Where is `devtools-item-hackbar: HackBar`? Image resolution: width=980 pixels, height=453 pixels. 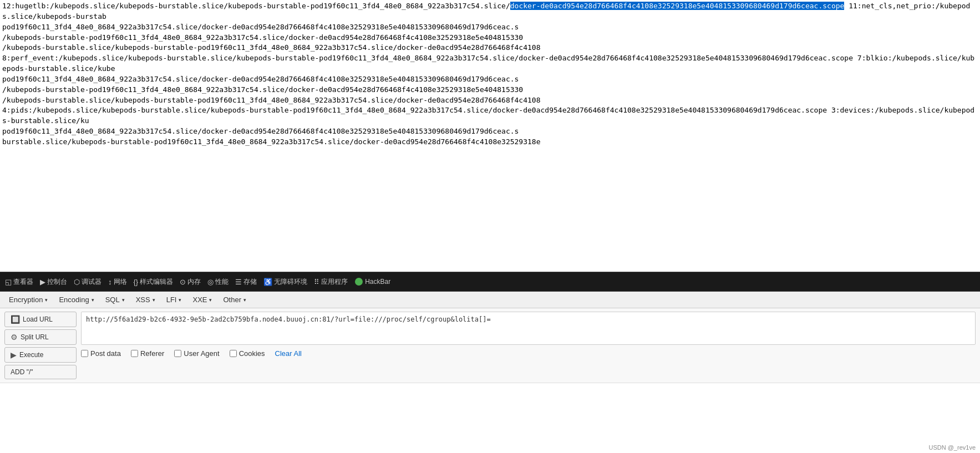 devtools-item-hackbar: HackBar is located at coordinates (373, 282).